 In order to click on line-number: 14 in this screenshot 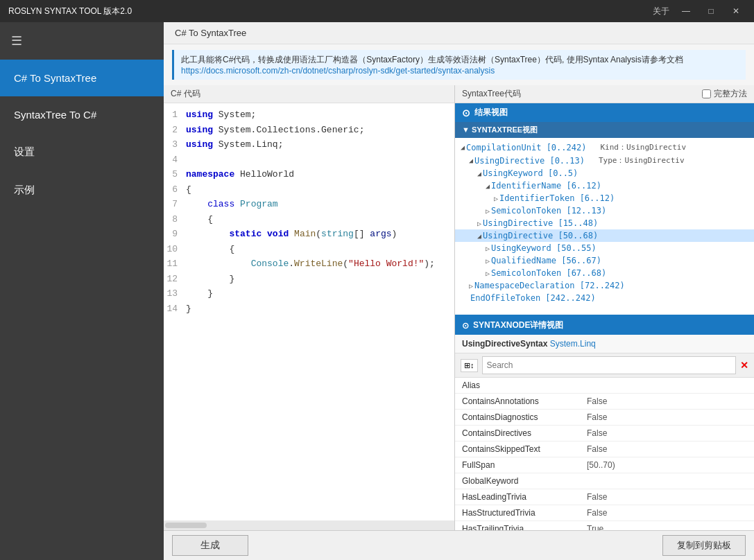, I will do `click(175, 309)`.